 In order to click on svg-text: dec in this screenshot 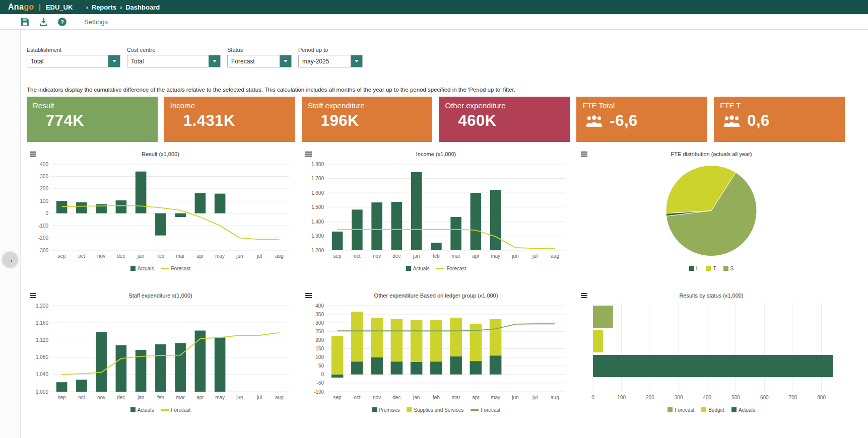, I will do `click(121, 398)`.